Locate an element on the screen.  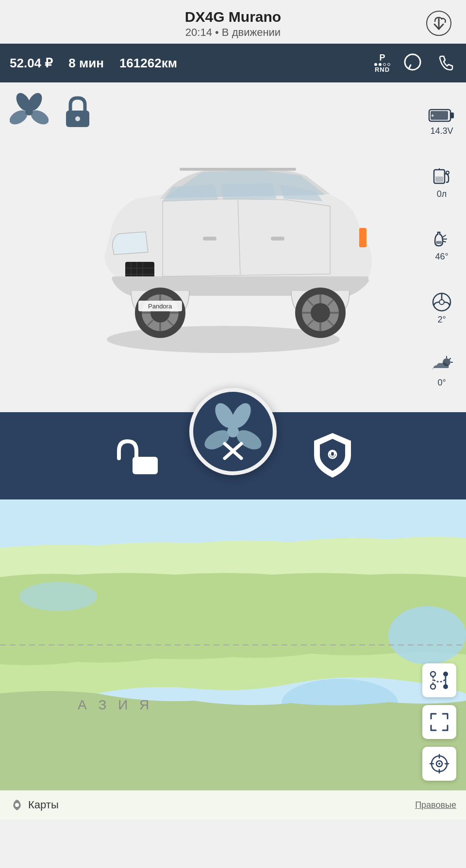
action-bar is located at coordinates (233, 456).